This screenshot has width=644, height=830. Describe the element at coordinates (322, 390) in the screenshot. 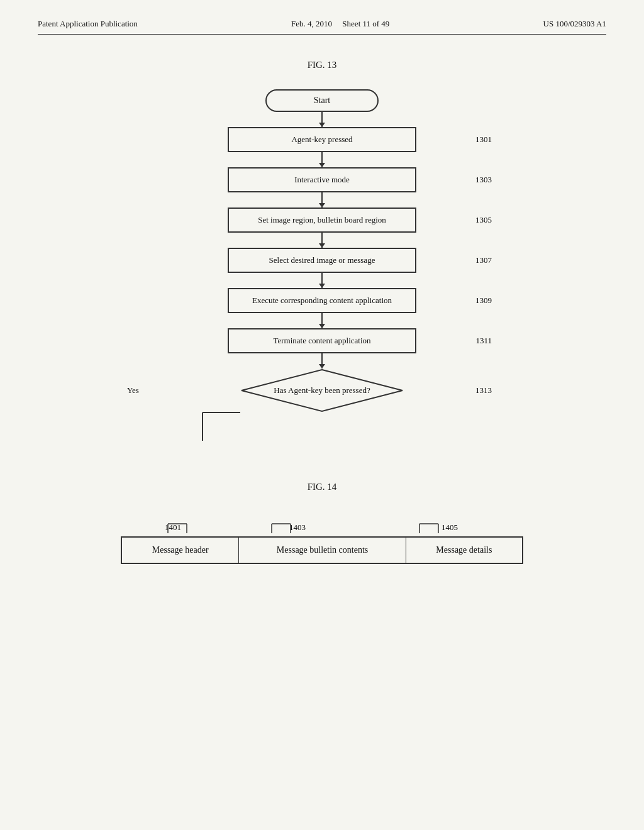

I see `node-1313: Has Agent-key been pressed?` at that location.